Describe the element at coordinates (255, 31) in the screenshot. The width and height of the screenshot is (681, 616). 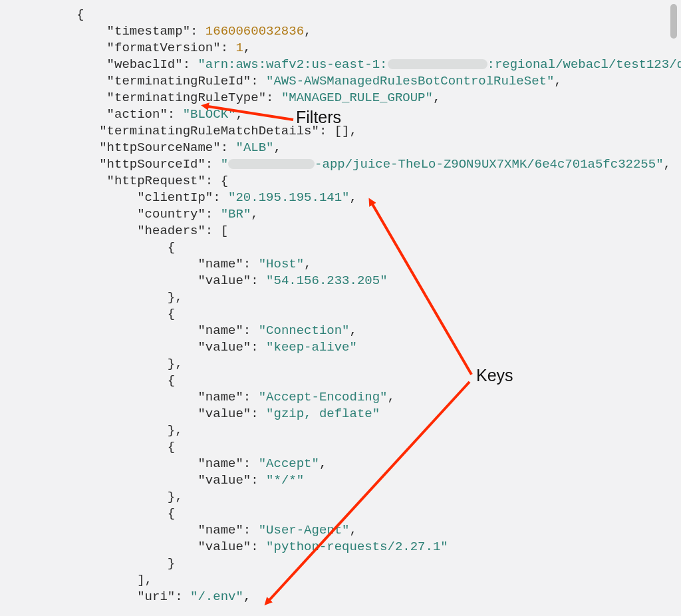
I see `value-timestamp: 1660060032836` at that location.